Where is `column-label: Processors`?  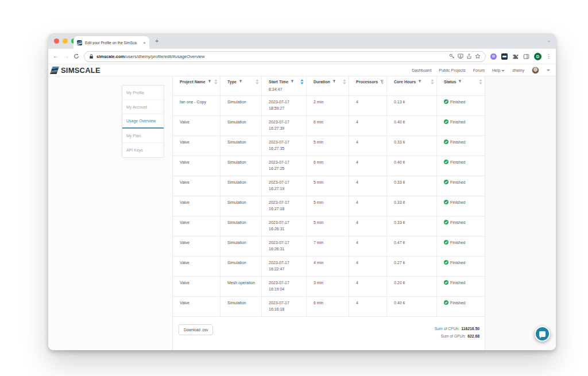 column-label: Processors is located at coordinates (367, 82).